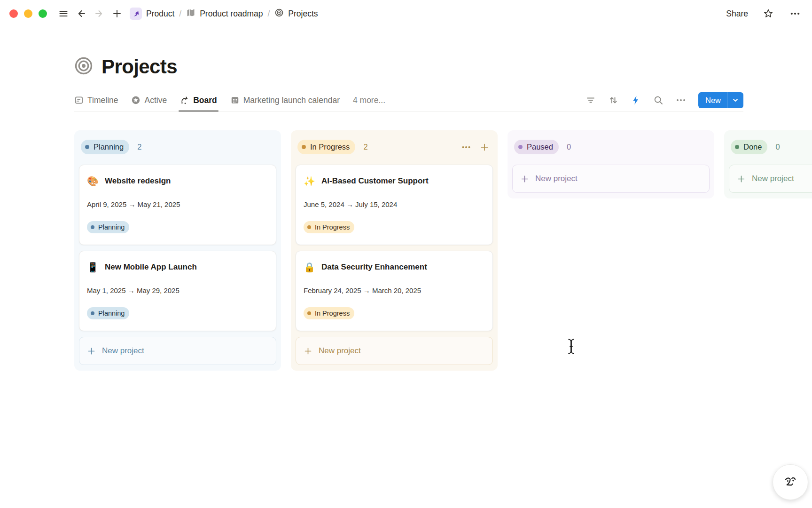 The height and width of the screenshot is (508, 812). I want to click on card-status-pill: Planning, so click(108, 313).